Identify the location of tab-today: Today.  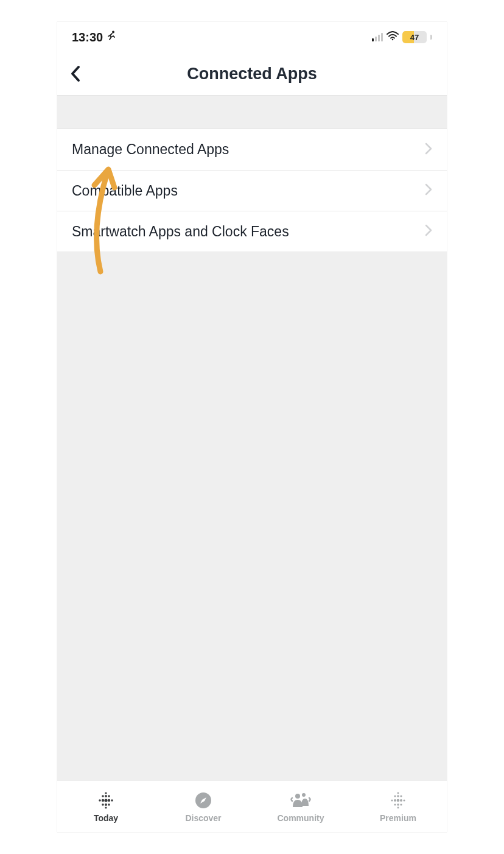
(106, 806).